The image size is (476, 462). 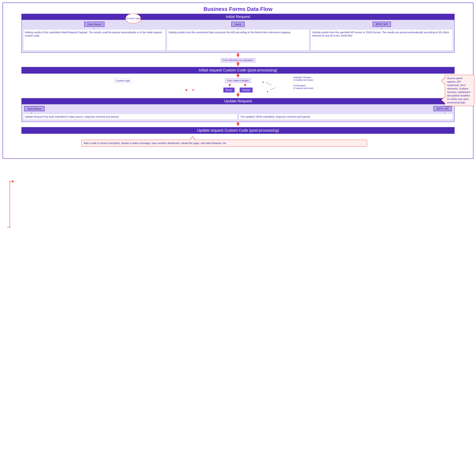 What do you see at coordinates (130, 117) in the screenshot?
I see `update-datasource-text: Update Request Pay load submitted to dat…` at bounding box center [130, 117].